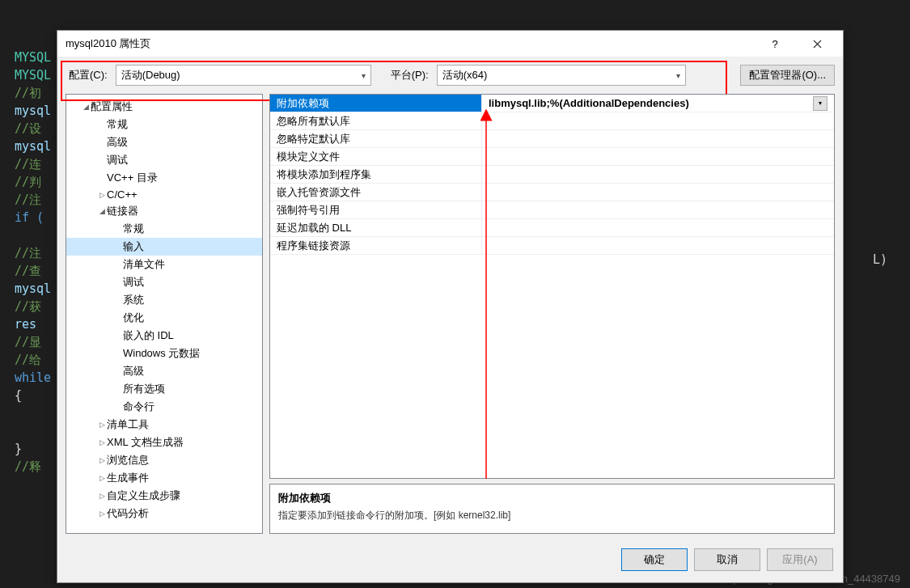  Describe the element at coordinates (800, 560) in the screenshot. I see `apply-button: 应用(A)` at that location.